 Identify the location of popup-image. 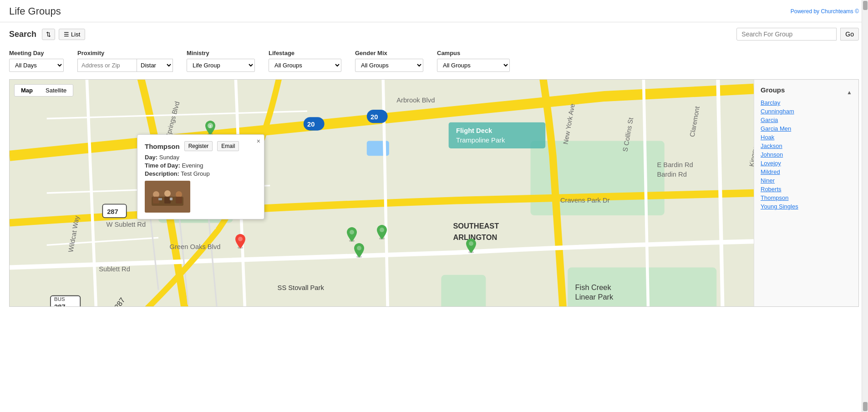
(168, 197).